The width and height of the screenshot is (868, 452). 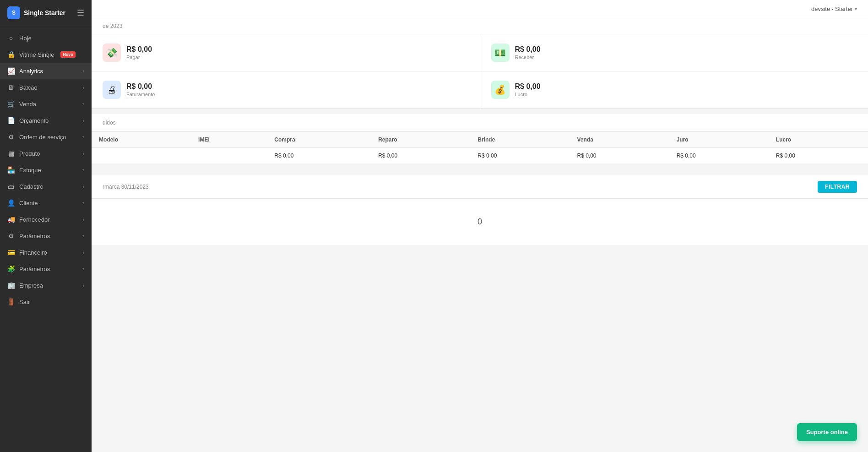 I want to click on pagar-label: Pagar, so click(x=139, y=57).